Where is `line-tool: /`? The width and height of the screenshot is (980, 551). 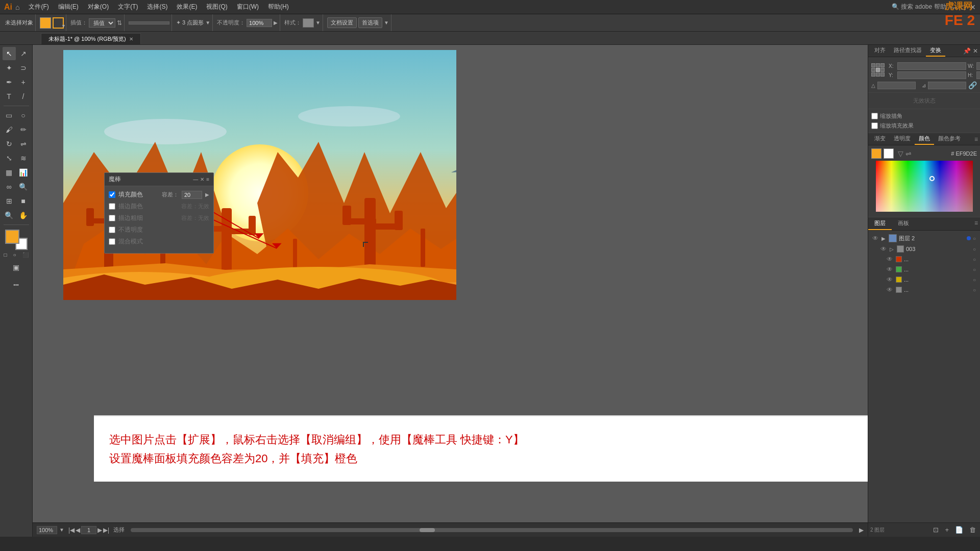 line-tool: / is located at coordinates (23, 96).